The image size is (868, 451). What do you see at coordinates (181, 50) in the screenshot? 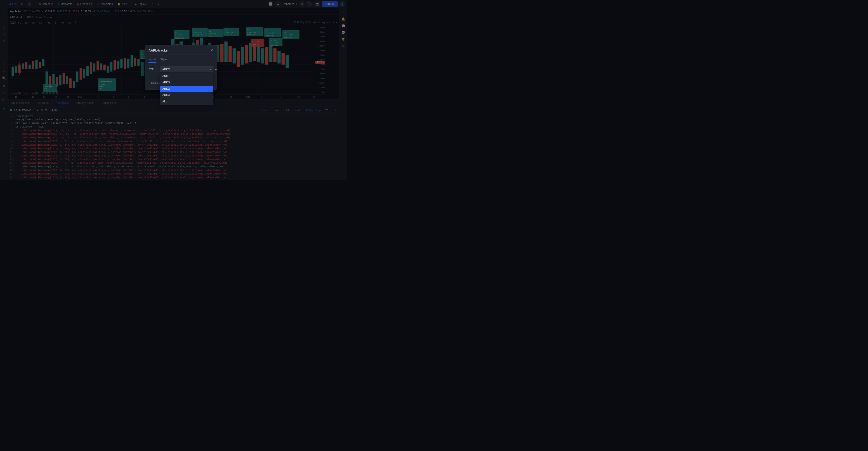
I see `modal-header: AAPL-tracker ✕` at bounding box center [181, 50].